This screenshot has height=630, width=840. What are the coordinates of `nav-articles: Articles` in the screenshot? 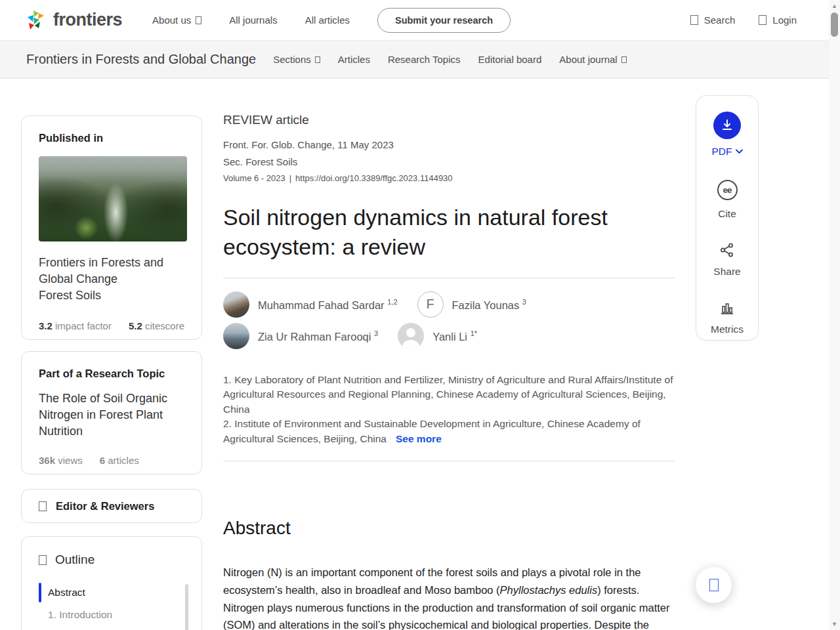 It's located at (354, 59).